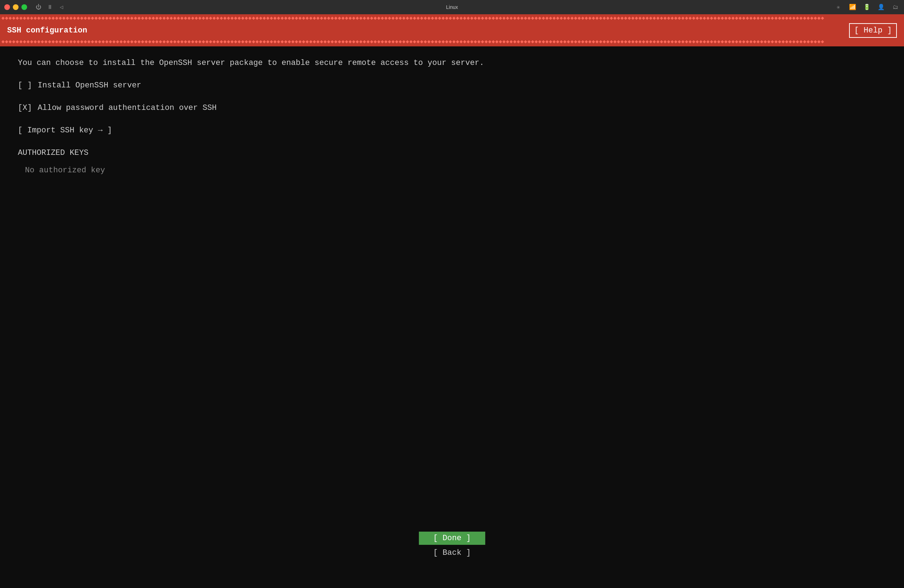 This screenshot has height=588, width=904. I want to click on page-title: SSH configuration, so click(47, 30).